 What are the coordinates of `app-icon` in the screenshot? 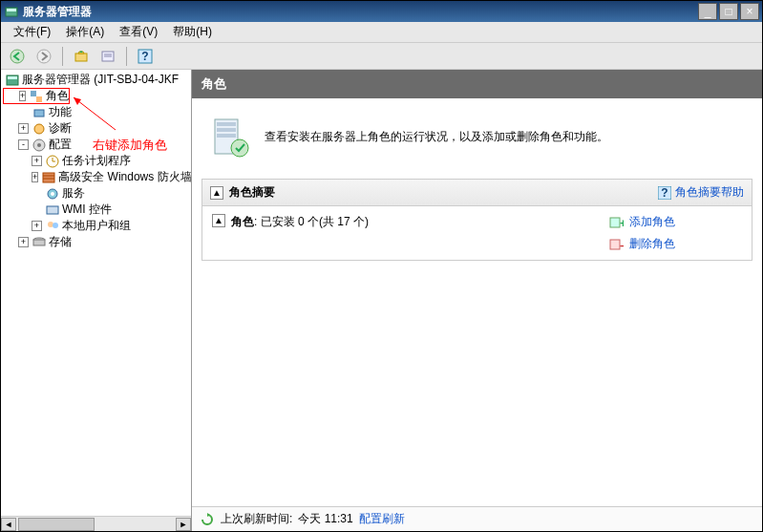 It's located at (11, 11).